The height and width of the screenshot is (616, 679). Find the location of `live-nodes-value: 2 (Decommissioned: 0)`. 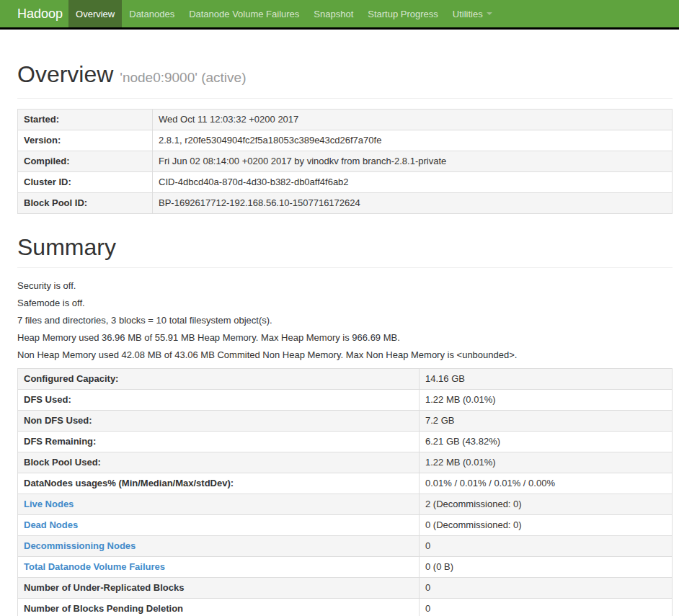

live-nodes-value: 2 (Decommissioned: 0) is located at coordinates (546, 504).